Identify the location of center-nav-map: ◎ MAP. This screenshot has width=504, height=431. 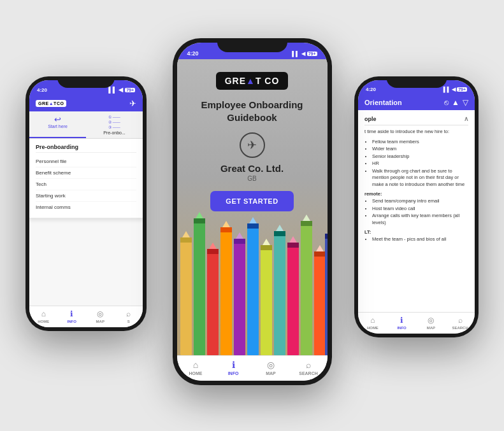
(271, 368).